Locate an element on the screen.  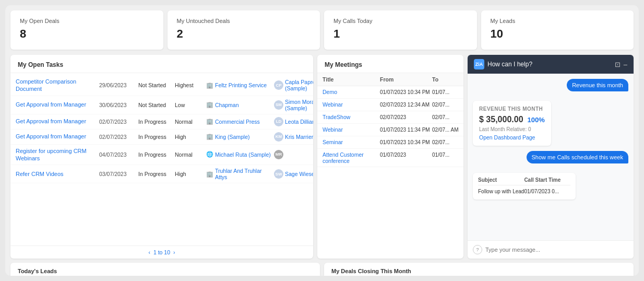
task-date: 30/06/2023 is located at coordinates (119, 105).